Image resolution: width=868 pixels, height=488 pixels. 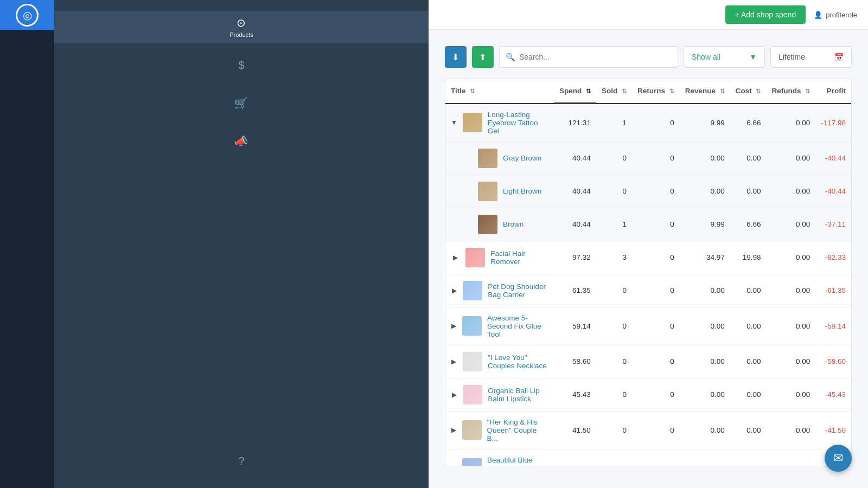 I want to click on product-title: Beautiful Blue Sapphire Engage..., so click(x=518, y=461).